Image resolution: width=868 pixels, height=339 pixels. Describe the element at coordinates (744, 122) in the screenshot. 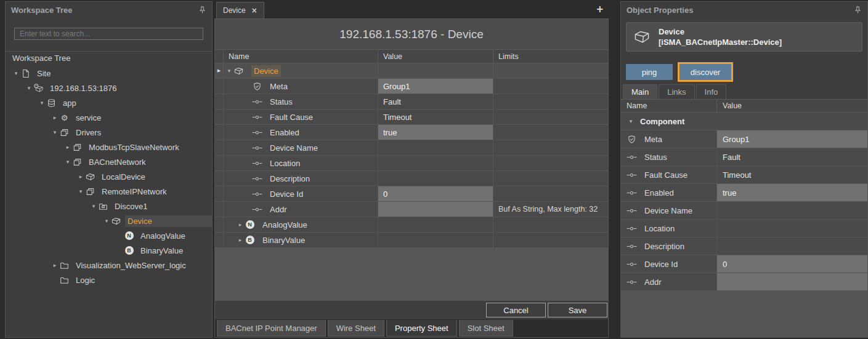

I see `property-group-component: ▾Component` at that location.